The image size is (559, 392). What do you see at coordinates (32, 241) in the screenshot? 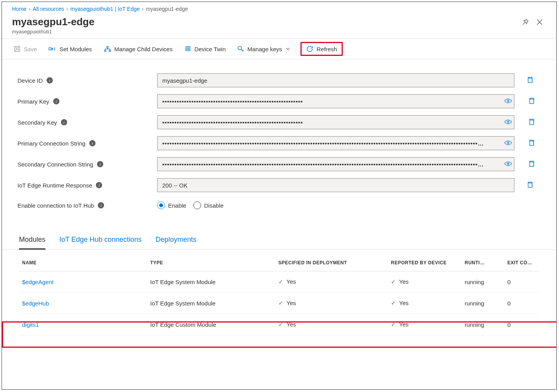
I see `tab-modules: Modules` at bounding box center [32, 241].